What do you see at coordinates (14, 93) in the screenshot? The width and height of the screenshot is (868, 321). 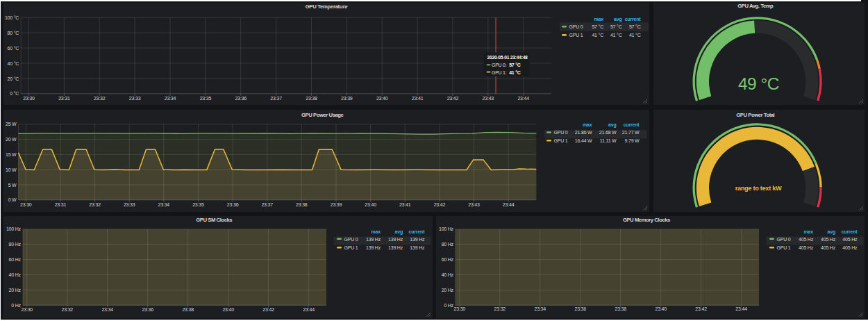 I see `svg-text: 0 °C` at bounding box center [14, 93].